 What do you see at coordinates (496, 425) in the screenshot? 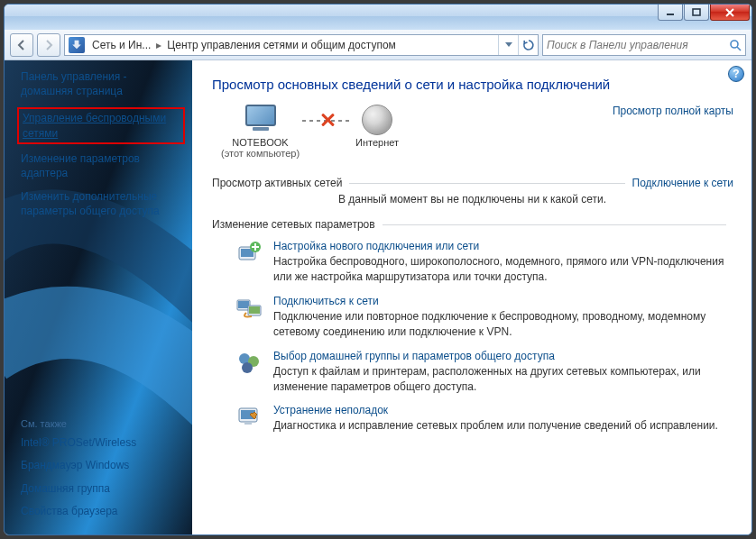
I see `action-desc: Диагностика и исправление сетевых пробле…` at bounding box center [496, 425].